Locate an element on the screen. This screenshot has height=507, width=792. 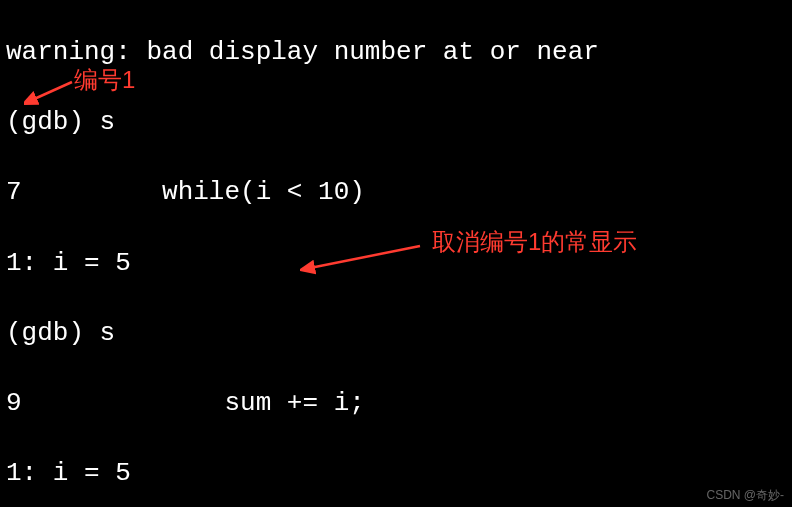
line-gdb-s-2: (gdb) s is located at coordinates (396, 334).